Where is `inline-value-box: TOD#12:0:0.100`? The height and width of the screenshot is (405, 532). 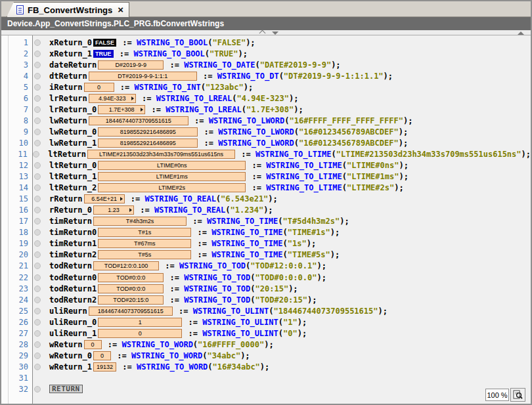 inline-value-box: TOD#12:0:0.100 is located at coordinates (126, 266).